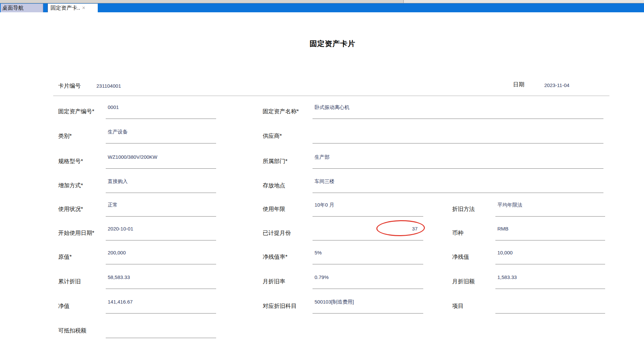 The height and width of the screenshot is (363, 644). Describe the element at coordinates (368, 306) in the screenshot. I see `field-depr-account-input: 500103[制造费用]` at that location.